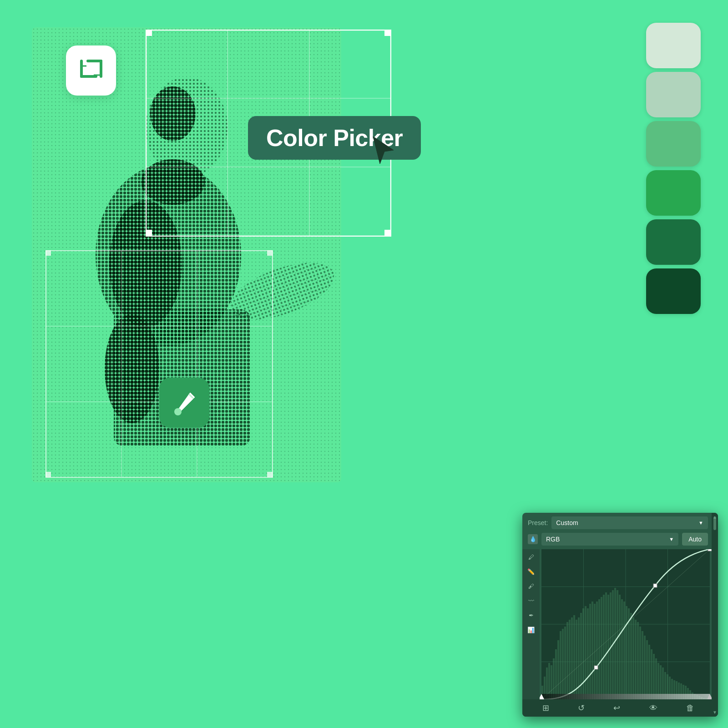 The width and height of the screenshot is (728, 728). Describe the element at coordinates (715, 517) in the screenshot. I see `scroll-up-icon: ▲` at that location.